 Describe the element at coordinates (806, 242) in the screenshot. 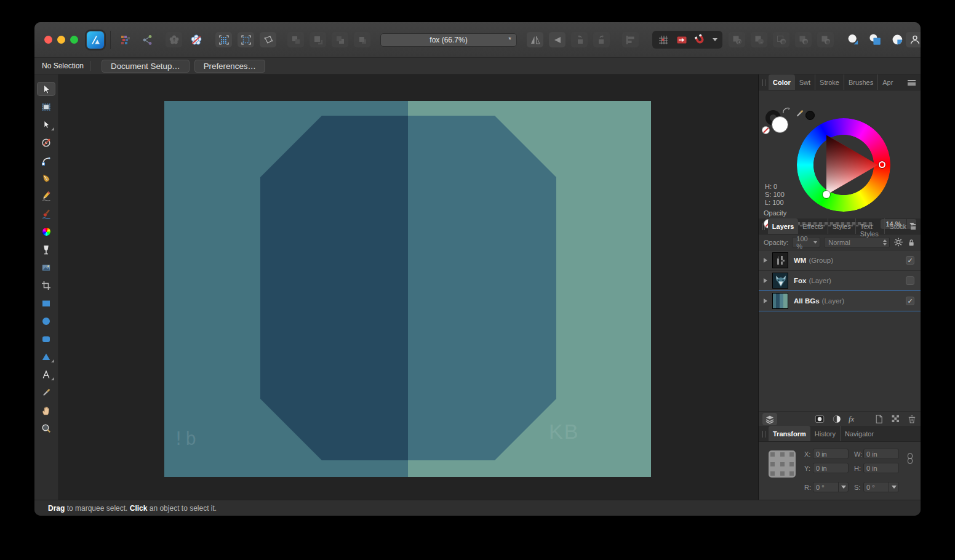

I see `layers-opacity-dropdown: 100 %` at that location.